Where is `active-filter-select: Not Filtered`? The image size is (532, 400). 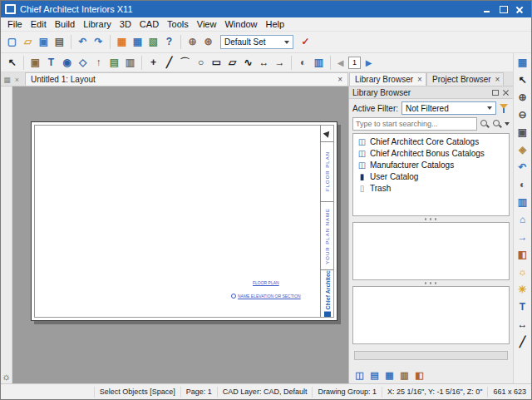
active-filter-select: Not Filtered is located at coordinates (449, 108).